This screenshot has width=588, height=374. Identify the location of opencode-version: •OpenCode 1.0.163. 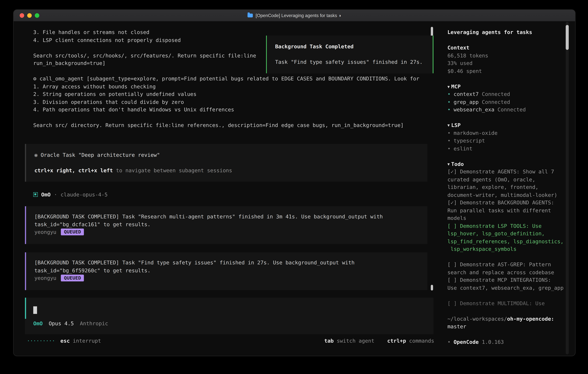
(506, 342).